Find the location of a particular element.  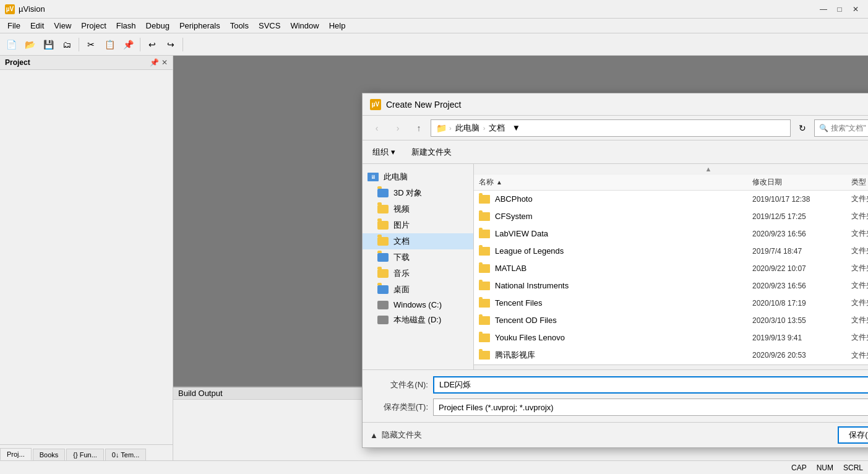

search-input is located at coordinates (841, 128).